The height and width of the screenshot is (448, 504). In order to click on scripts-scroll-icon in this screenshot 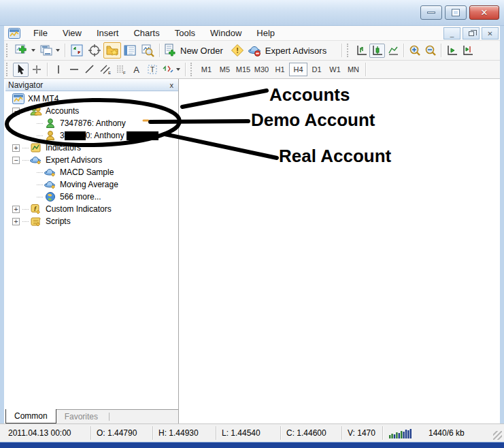, I will do `click(36, 221)`.